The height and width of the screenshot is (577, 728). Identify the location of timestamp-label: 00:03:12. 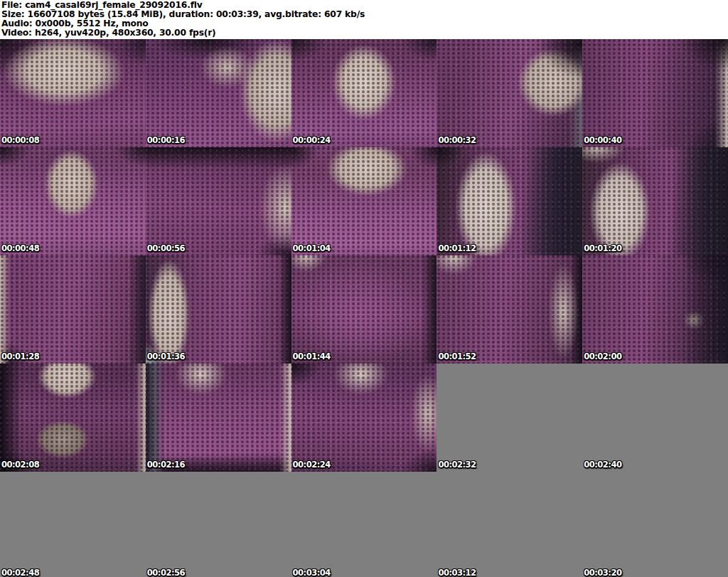
(456, 572).